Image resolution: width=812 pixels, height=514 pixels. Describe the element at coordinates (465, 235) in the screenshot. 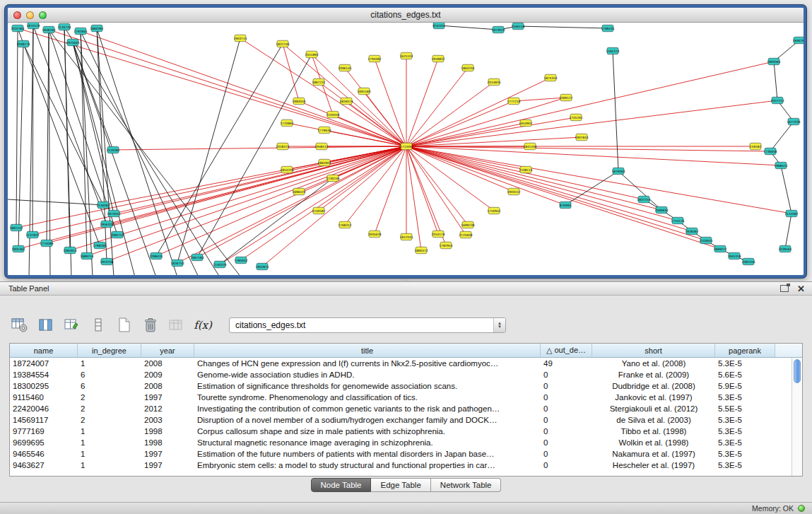

I see `graph-node: 2125608` at that location.